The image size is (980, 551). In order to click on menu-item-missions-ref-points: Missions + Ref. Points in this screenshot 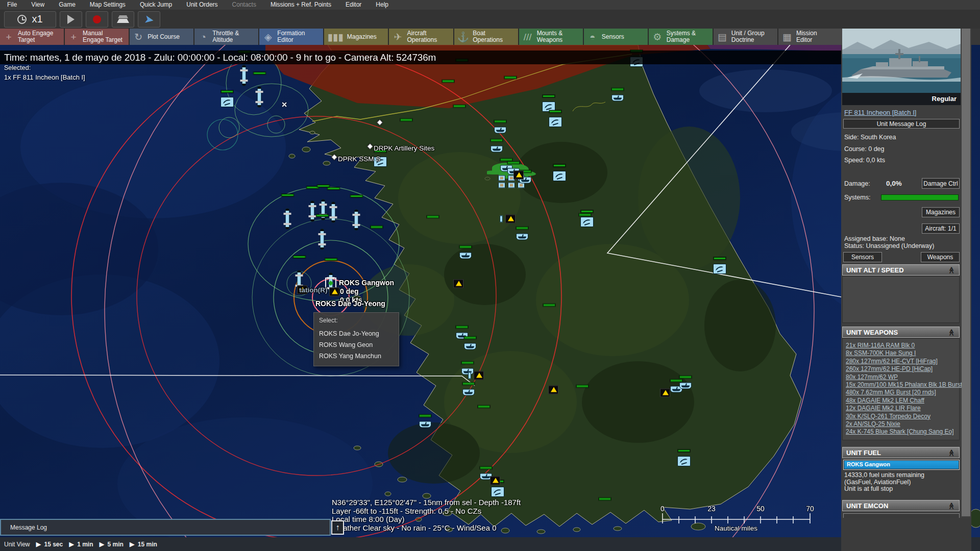, I will do `click(301, 5)`.